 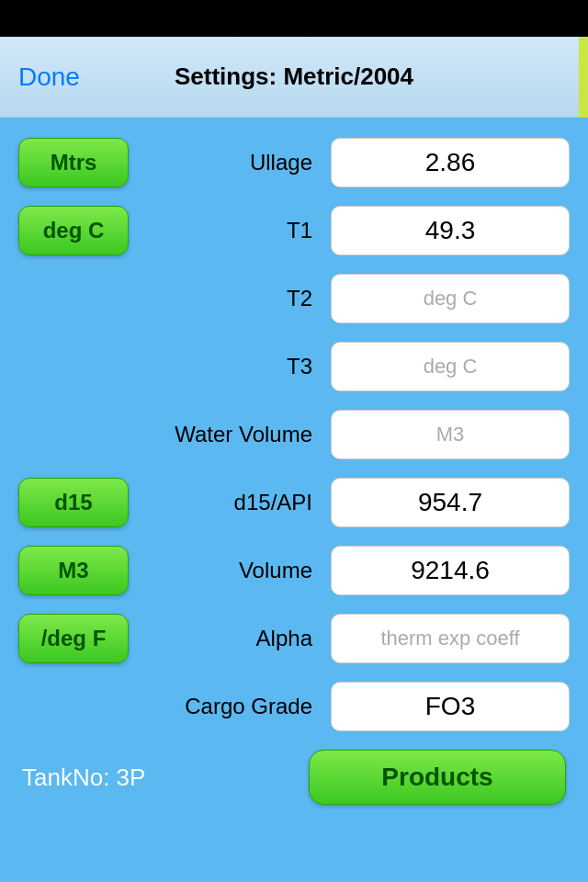 I want to click on field-value-7: therm exp coeff, so click(x=450, y=639).